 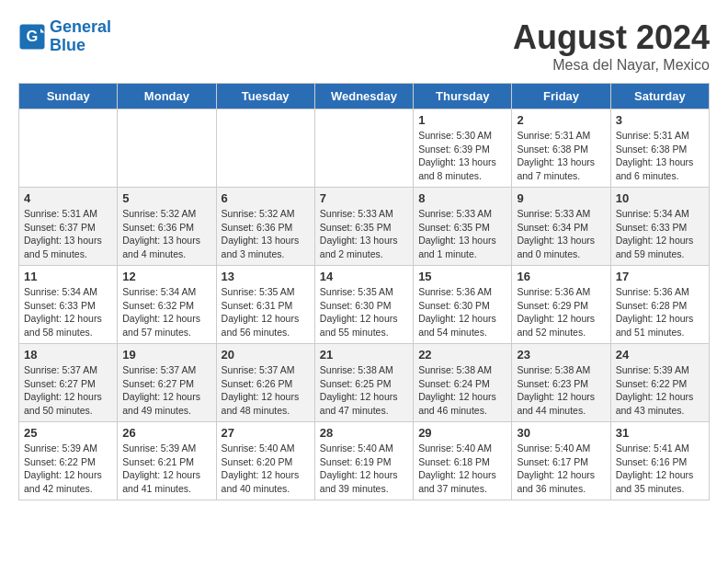 I want to click on column-header-thursday: Thursday, so click(x=463, y=97).